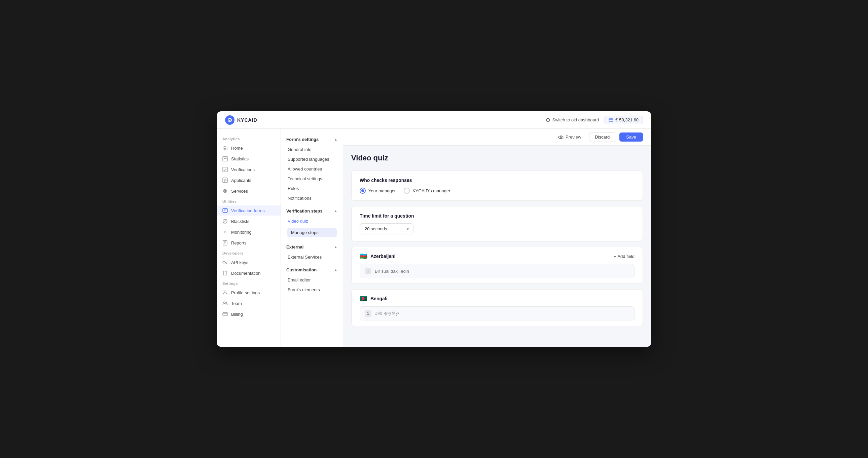  I want to click on radio-kycaid-manager-label: KYCAID's manager, so click(431, 191).